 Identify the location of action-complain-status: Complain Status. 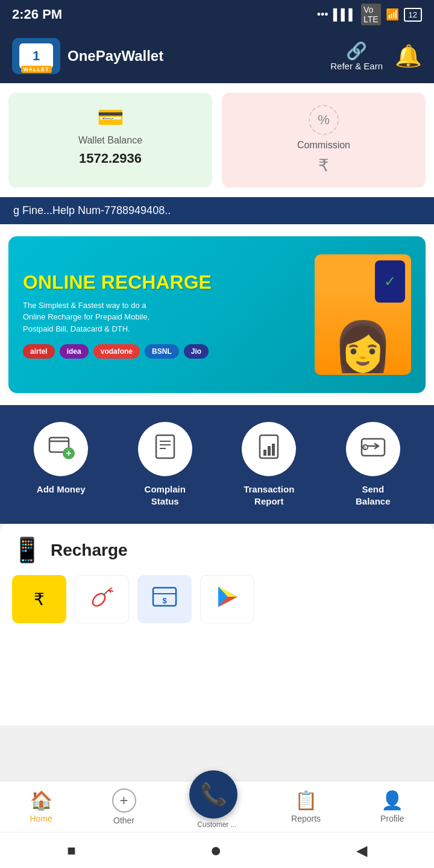
(165, 464).